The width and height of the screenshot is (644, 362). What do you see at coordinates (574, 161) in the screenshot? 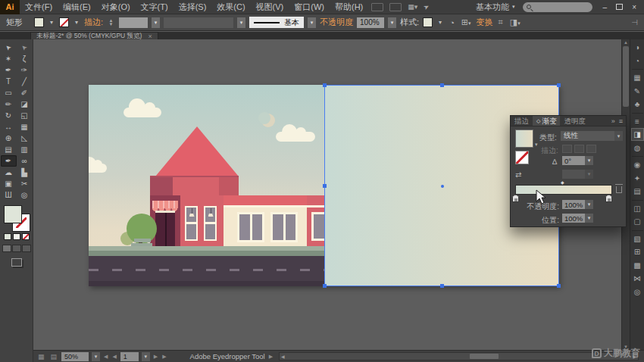
I see `angle-value: 0°` at bounding box center [574, 161].